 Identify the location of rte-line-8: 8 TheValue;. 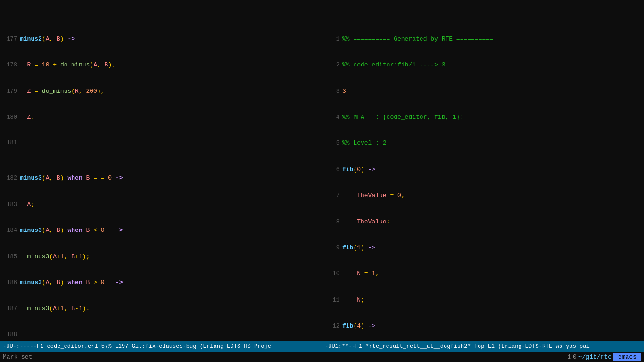
(483, 222).